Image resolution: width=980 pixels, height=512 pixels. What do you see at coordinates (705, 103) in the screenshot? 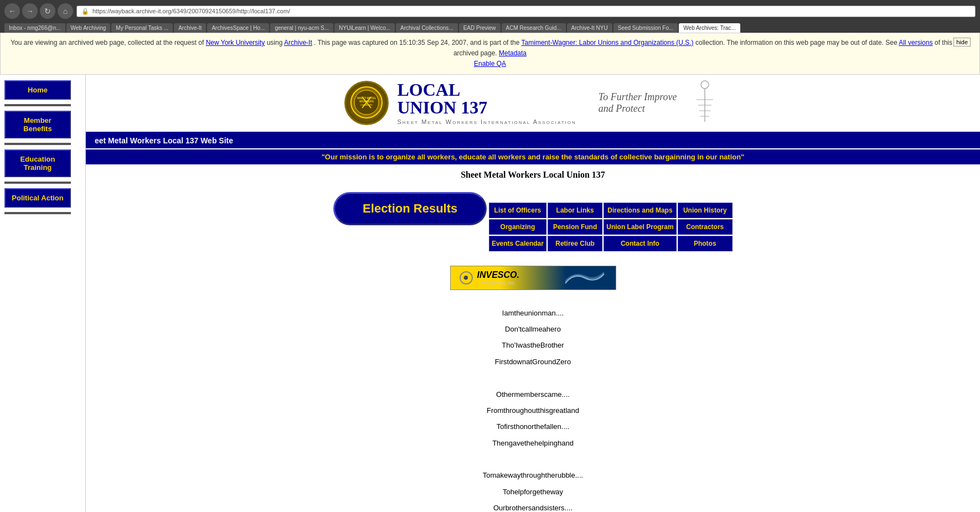
I see `header-decoration` at bounding box center [705, 103].